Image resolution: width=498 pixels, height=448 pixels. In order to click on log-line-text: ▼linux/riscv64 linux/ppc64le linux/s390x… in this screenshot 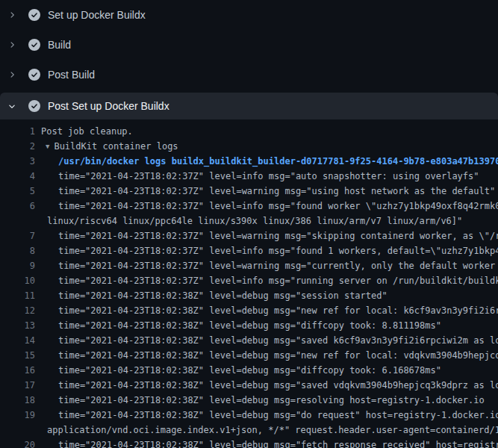, I will do `click(249, 221)`.